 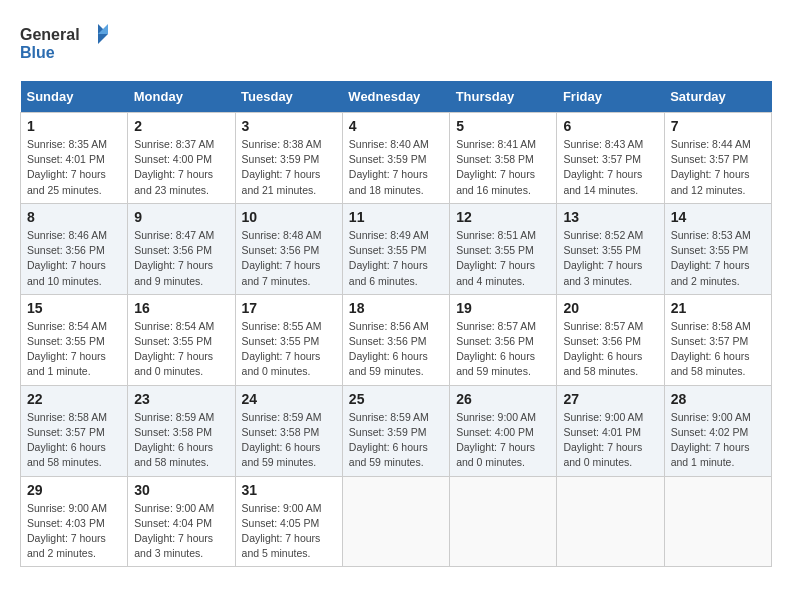 What do you see at coordinates (718, 97) in the screenshot?
I see `weekday-header-saturday: Saturday` at bounding box center [718, 97].